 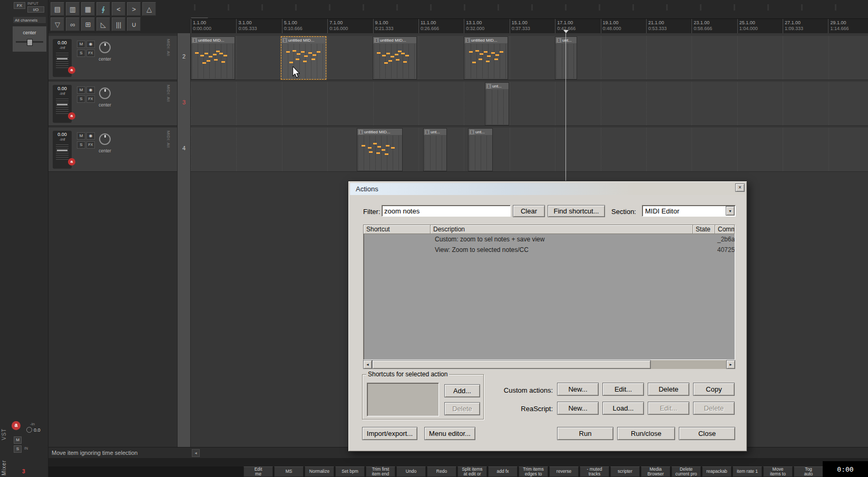 What do you see at coordinates (725, 230) in the screenshot?
I see `column-header-command: Comm` at bounding box center [725, 230].